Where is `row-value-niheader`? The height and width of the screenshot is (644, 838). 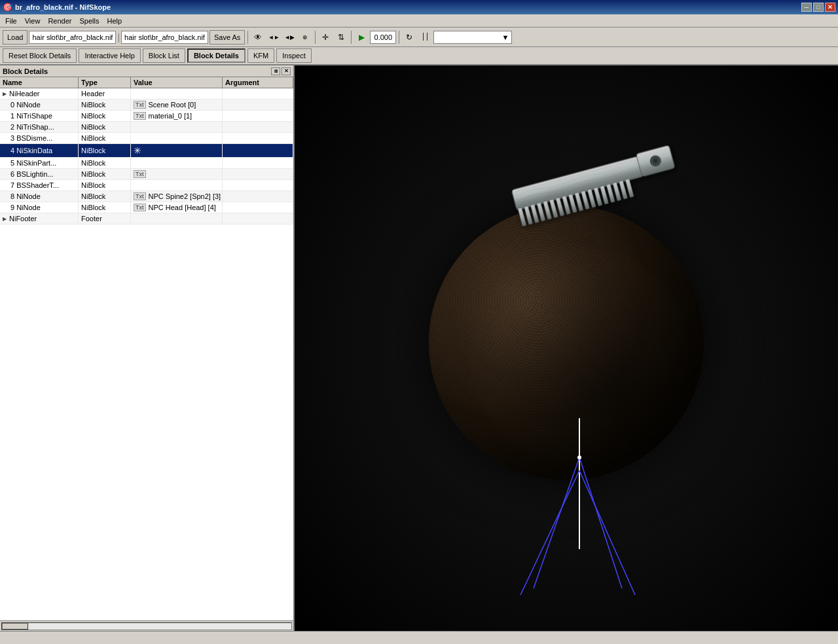 row-value-niheader is located at coordinates (177, 94).